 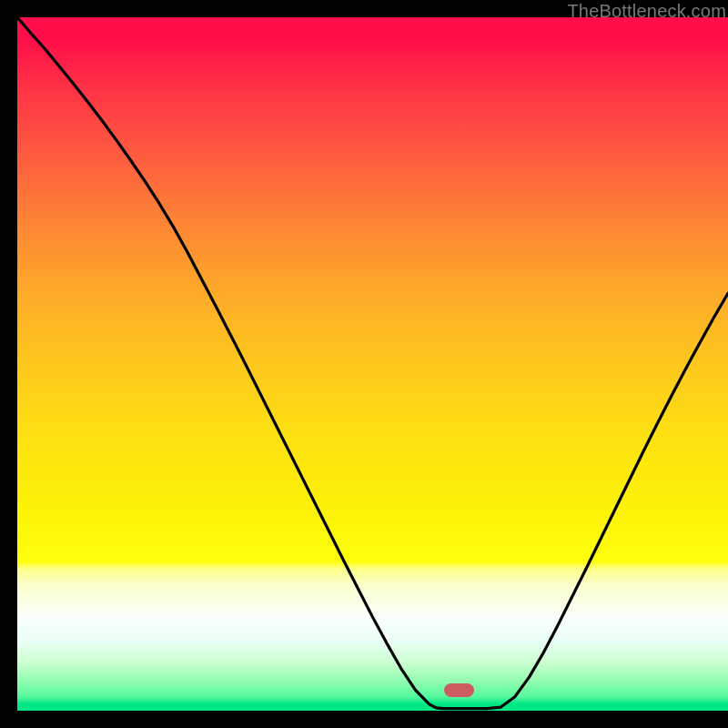 I want to click on bottleneck-minimum-marker, so click(x=459, y=690).